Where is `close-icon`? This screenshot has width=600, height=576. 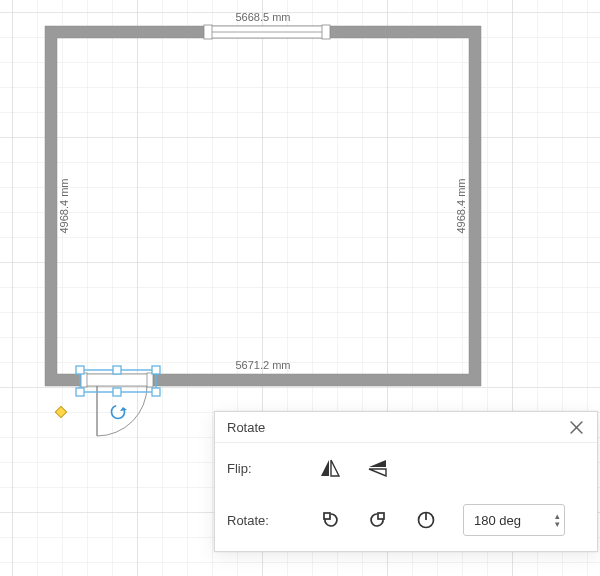
close-icon is located at coordinates (576, 428).